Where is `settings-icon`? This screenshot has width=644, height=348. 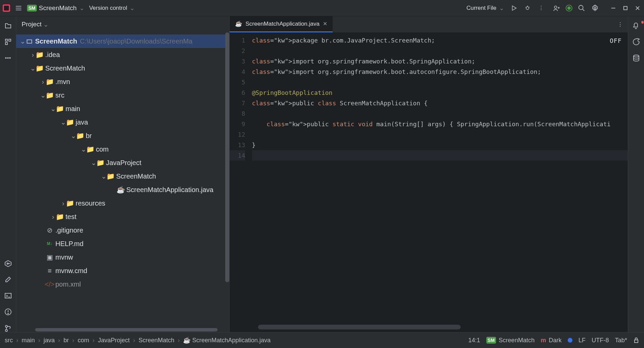
settings-icon is located at coordinates (595, 8).